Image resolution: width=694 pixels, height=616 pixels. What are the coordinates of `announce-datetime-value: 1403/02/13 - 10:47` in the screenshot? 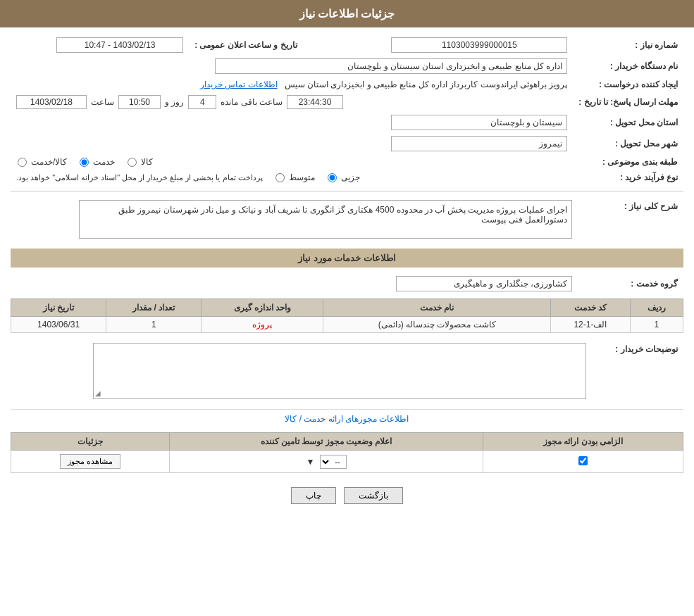 It's located at (120, 45).